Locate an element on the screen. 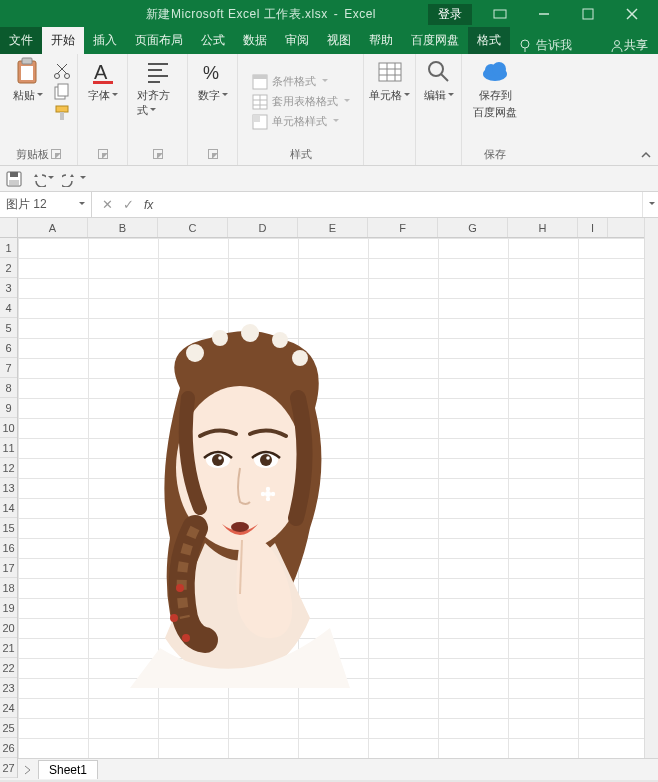  redo-button is located at coordinates (74, 179).